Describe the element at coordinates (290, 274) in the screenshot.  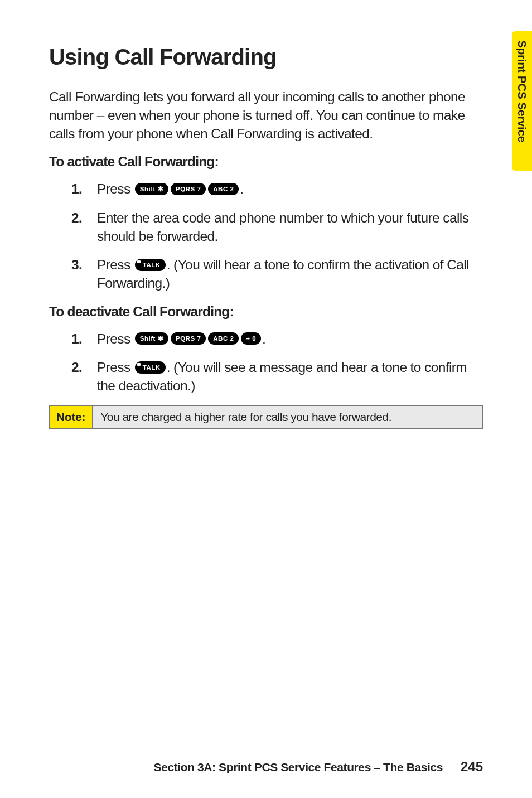
I see `step-body: Press TALK. (You will hear a tone to con…` at that location.